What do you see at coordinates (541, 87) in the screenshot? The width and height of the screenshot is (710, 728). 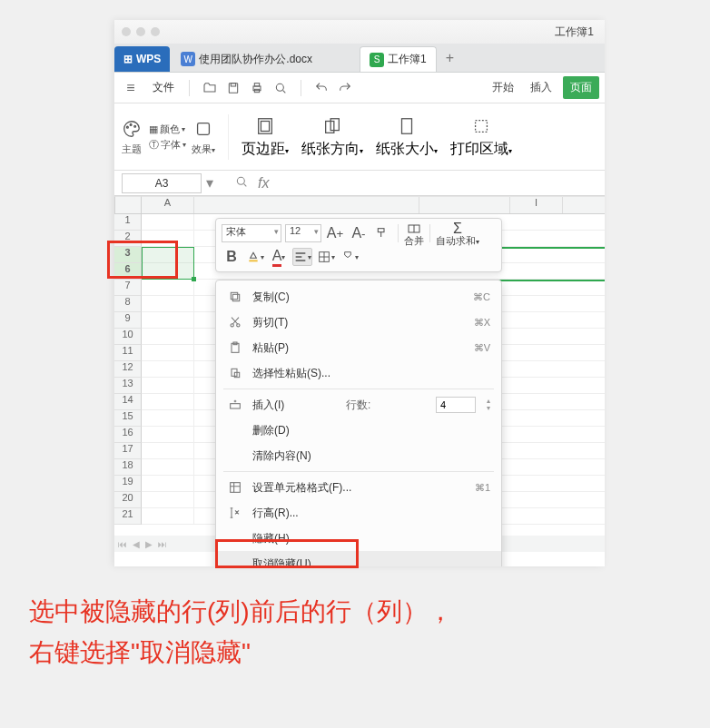 I see `tab-insert: 插入` at bounding box center [541, 87].